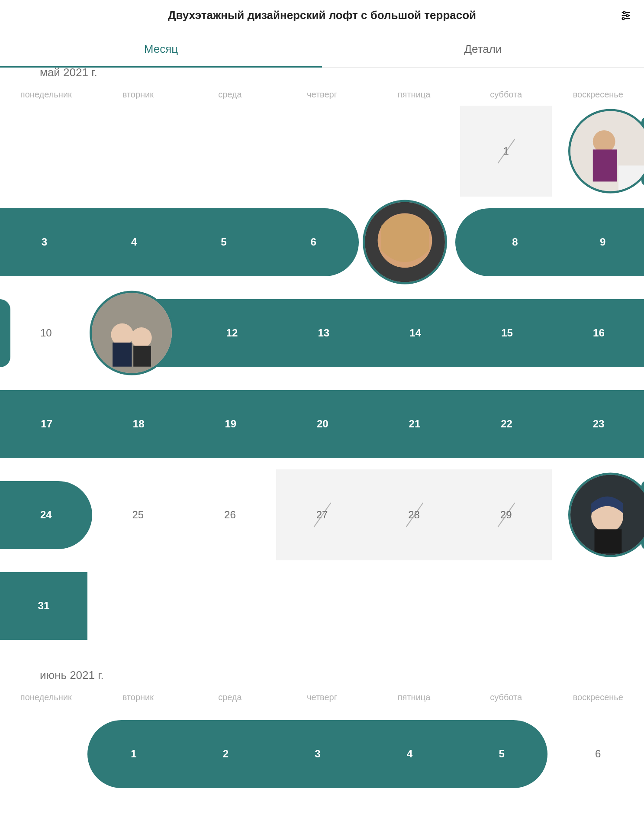 This screenshot has height=834, width=644. I want to click on weekday-thu: четверг, so click(322, 697).